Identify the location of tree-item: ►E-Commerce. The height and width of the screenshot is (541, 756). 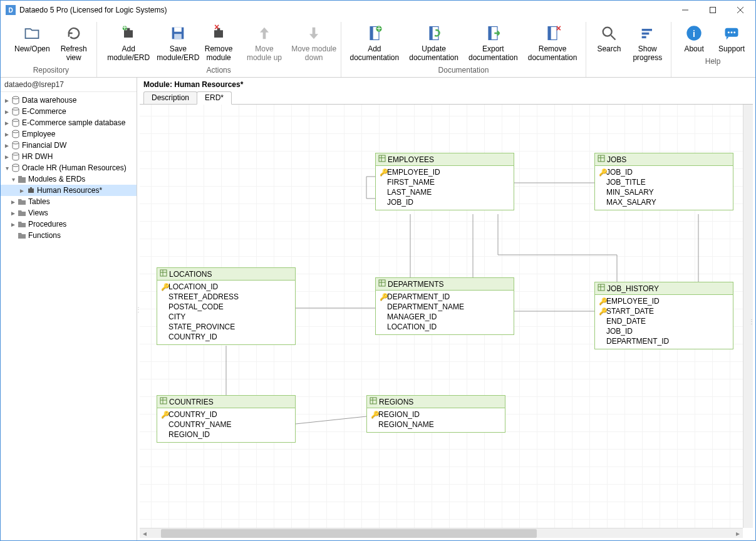
(69, 111).